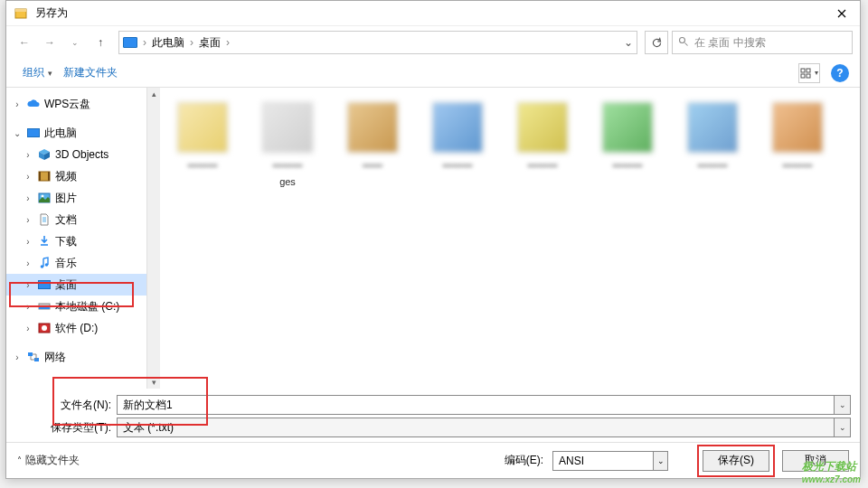  I want to click on sidebar-scrollbar: ▴ ▾, so click(154, 239).